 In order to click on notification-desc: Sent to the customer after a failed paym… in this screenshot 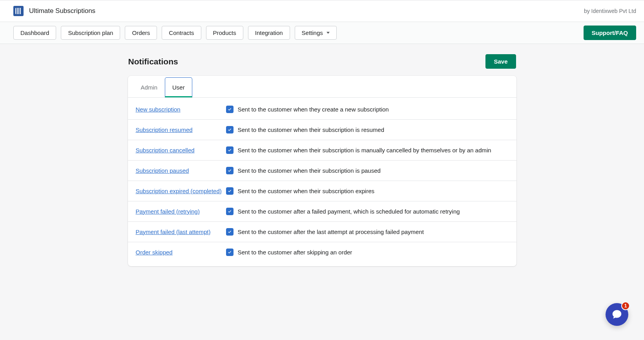, I will do `click(349, 211)`.